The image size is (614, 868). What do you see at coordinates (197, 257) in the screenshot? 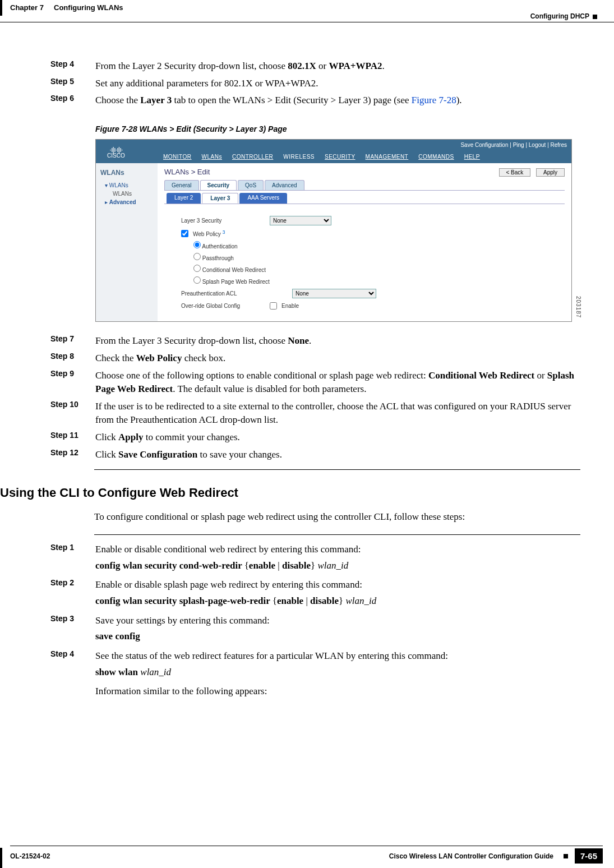
I see `radio-passthrough` at bounding box center [197, 257].